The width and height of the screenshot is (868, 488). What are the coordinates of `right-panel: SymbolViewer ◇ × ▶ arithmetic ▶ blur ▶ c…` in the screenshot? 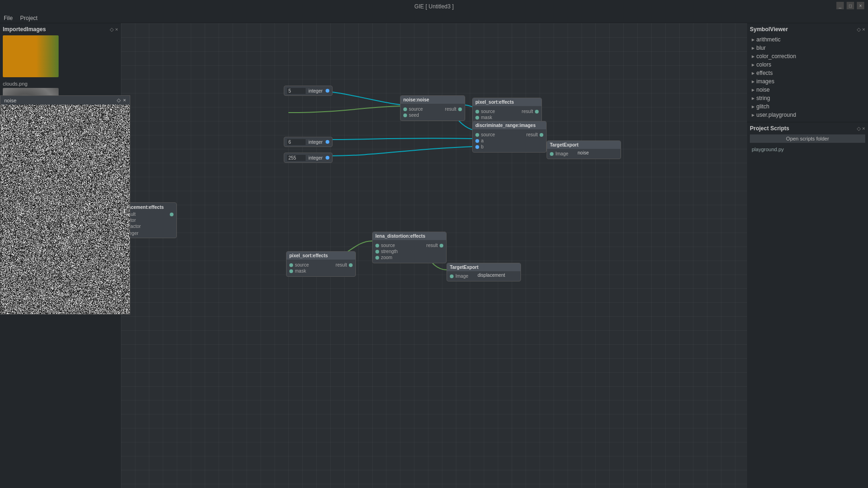 It's located at (808, 256).